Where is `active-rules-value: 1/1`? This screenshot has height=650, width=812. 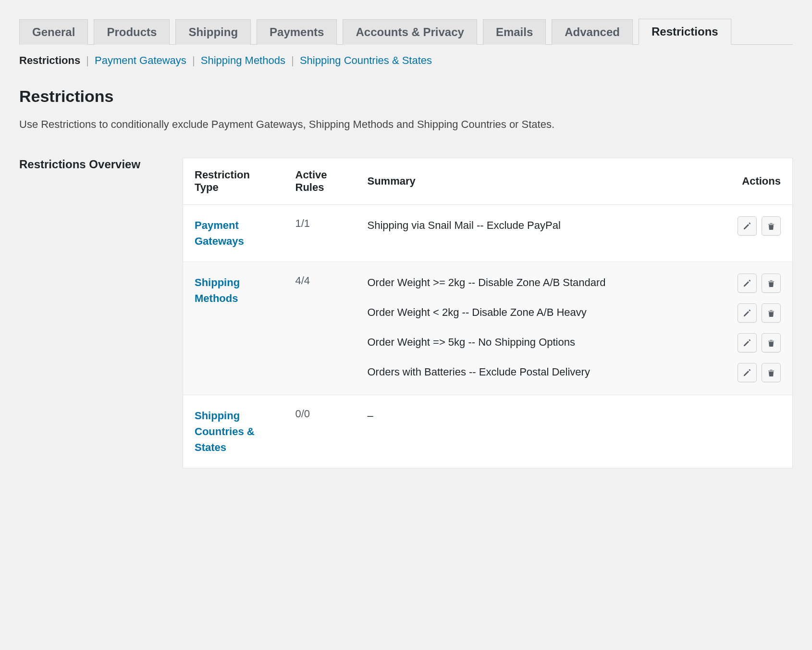
active-rules-value: 1/1 is located at coordinates (320, 234).